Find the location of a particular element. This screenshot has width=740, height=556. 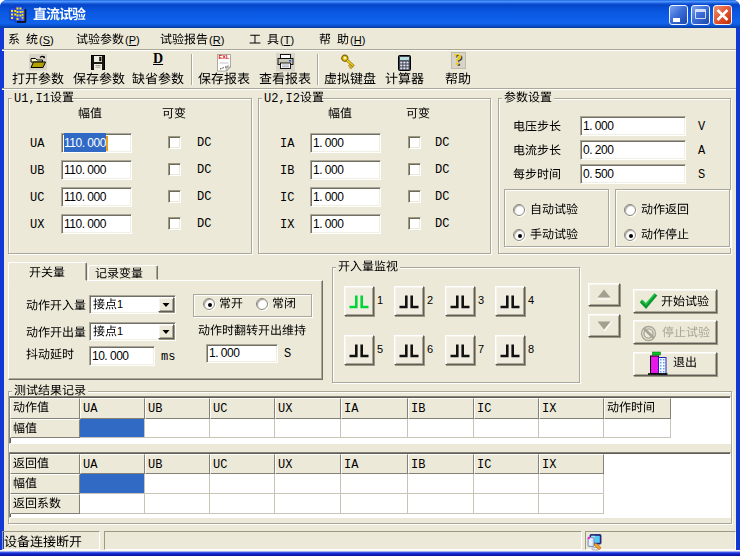

svg-text: EXL is located at coordinates (224, 57).